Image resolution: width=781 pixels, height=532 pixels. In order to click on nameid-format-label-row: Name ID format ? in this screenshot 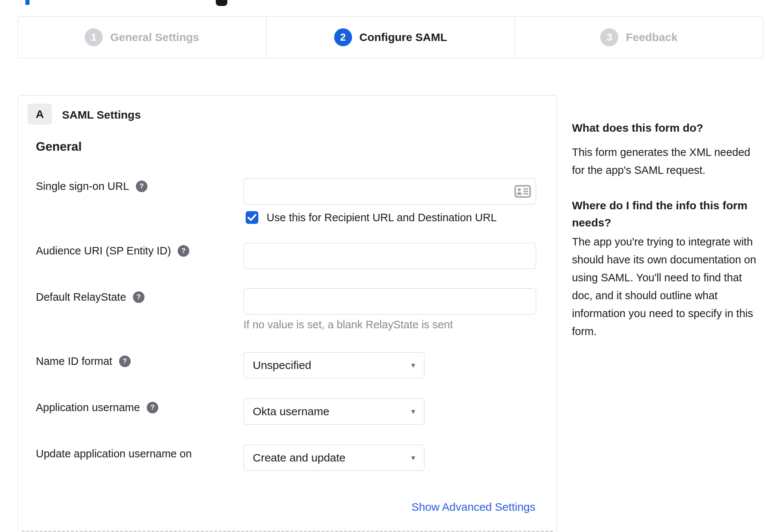, I will do `click(83, 361)`.